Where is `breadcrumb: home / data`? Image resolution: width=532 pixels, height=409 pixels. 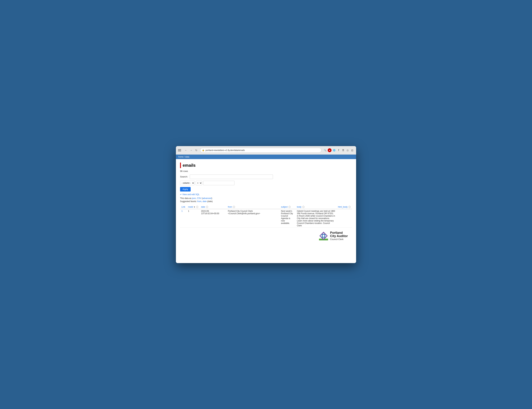 breadcrumb: home / data is located at coordinates (184, 157).